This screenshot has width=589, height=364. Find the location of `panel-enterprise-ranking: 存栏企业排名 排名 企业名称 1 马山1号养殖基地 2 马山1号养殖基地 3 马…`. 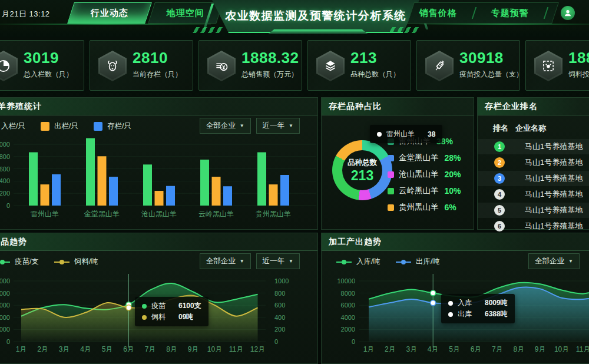

panel-enterprise-ranking: 存栏企业排名 排名 企业名称 1 马山1号养殖基地 2 马山1号养殖基地 3 马… is located at coordinates (533, 164).